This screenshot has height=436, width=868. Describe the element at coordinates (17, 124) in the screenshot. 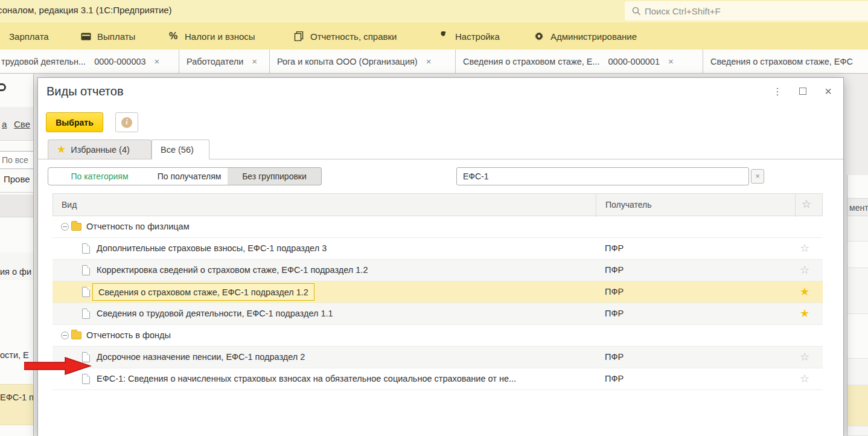

I see `background-links-band: а Све` at that location.